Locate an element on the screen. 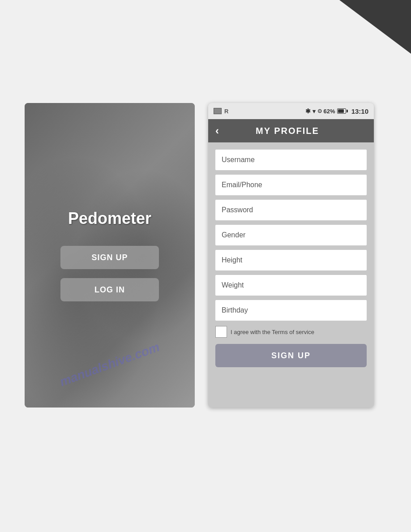 This screenshot has width=411, height=532. signal-icon: ⊙ is located at coordinates (320, 111).